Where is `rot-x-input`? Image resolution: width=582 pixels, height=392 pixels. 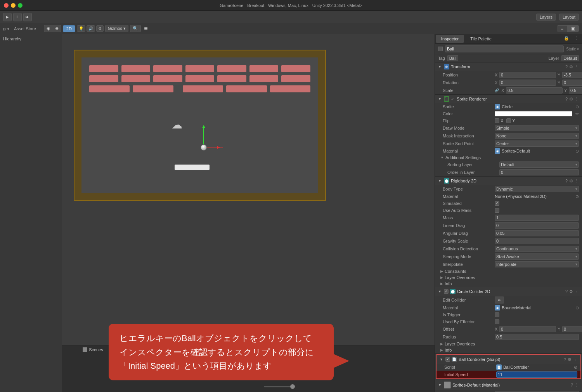
rot-x-input is located at coordinates (528, 83).